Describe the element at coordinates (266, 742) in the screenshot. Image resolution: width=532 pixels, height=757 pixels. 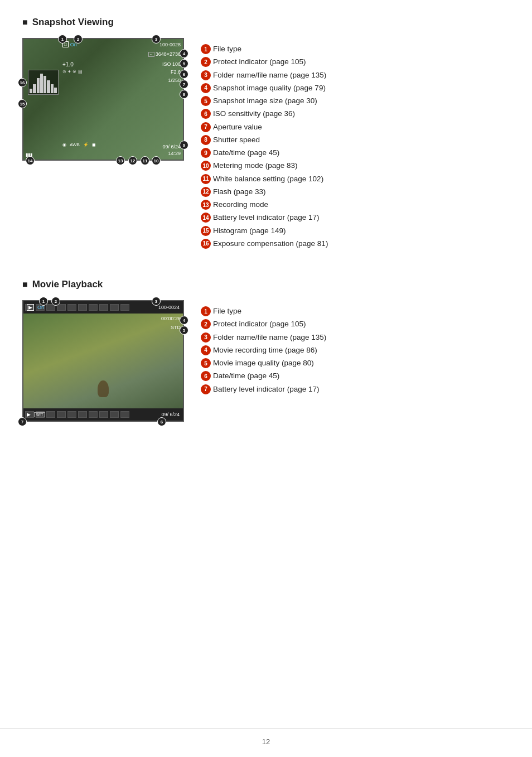
I see `page-number: 12` at that location.